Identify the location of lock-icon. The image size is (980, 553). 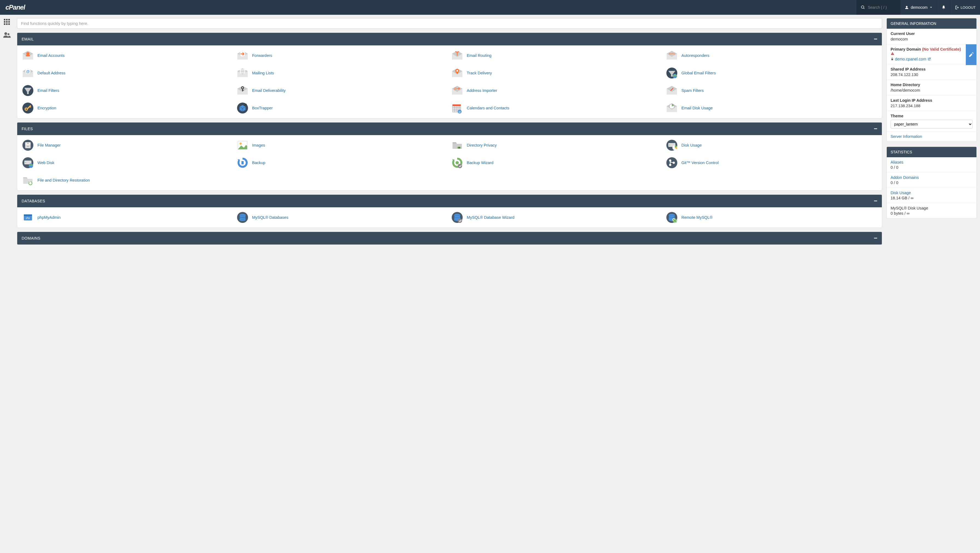
(892, 59).